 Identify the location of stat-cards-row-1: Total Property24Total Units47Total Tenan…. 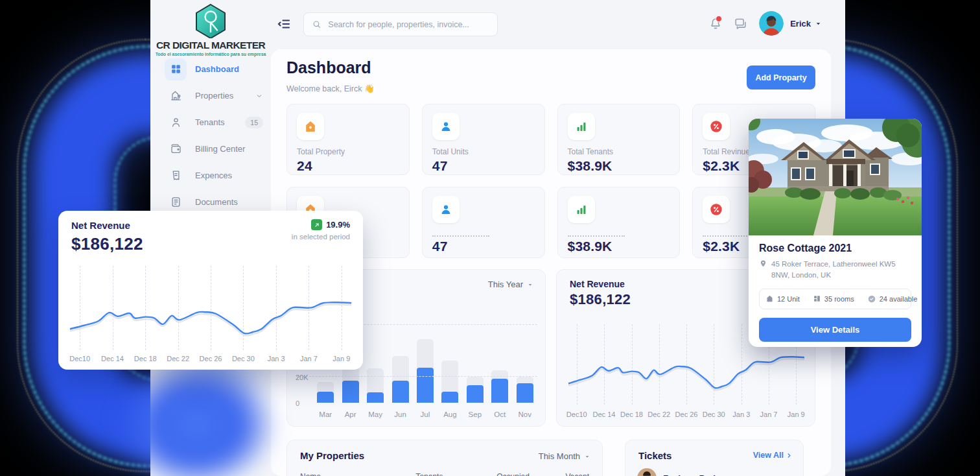
(551, 139).